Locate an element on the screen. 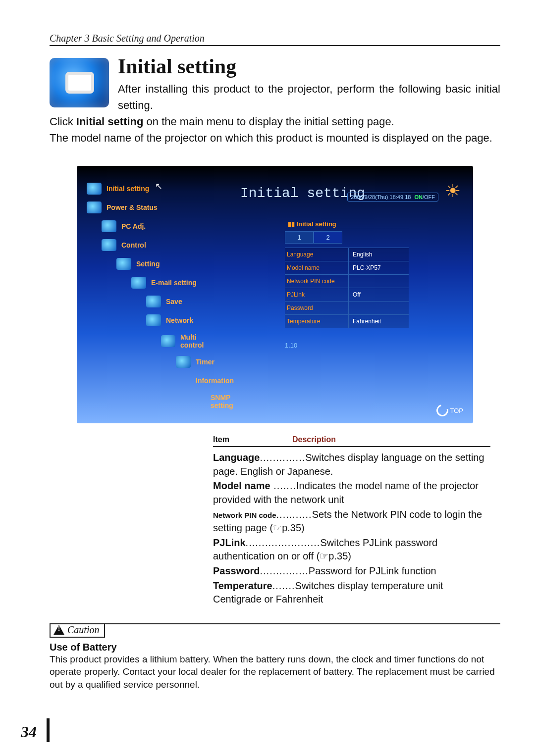  row-value: English is located at coordinates (378, 254).